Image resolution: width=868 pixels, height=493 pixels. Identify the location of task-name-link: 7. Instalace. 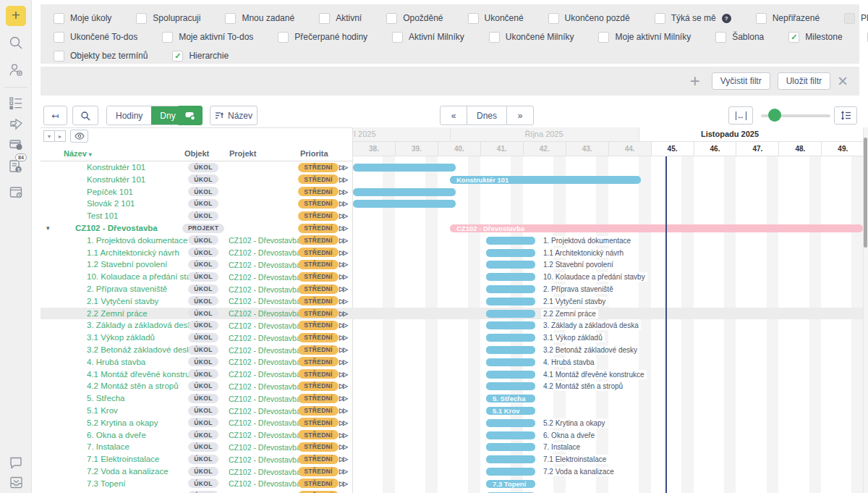
(109, 447).